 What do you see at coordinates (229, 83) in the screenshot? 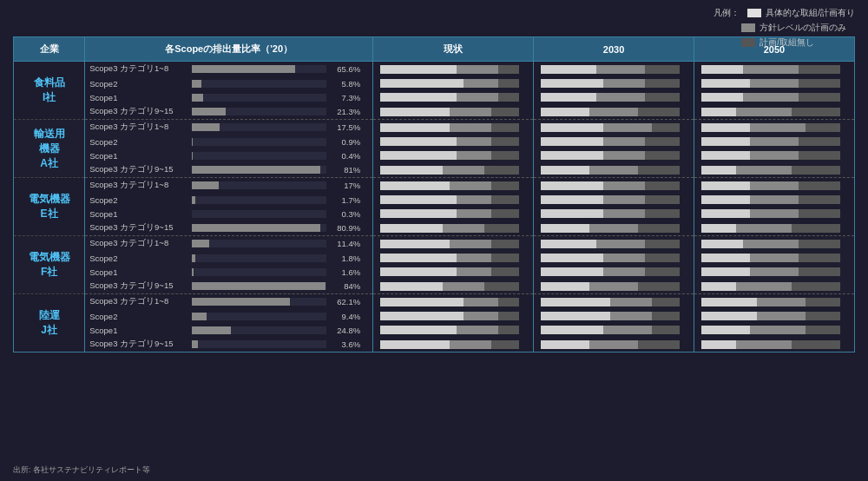
I see `scope-bar-cell: Scope2 5.8%` at bounding box center [229, 83].